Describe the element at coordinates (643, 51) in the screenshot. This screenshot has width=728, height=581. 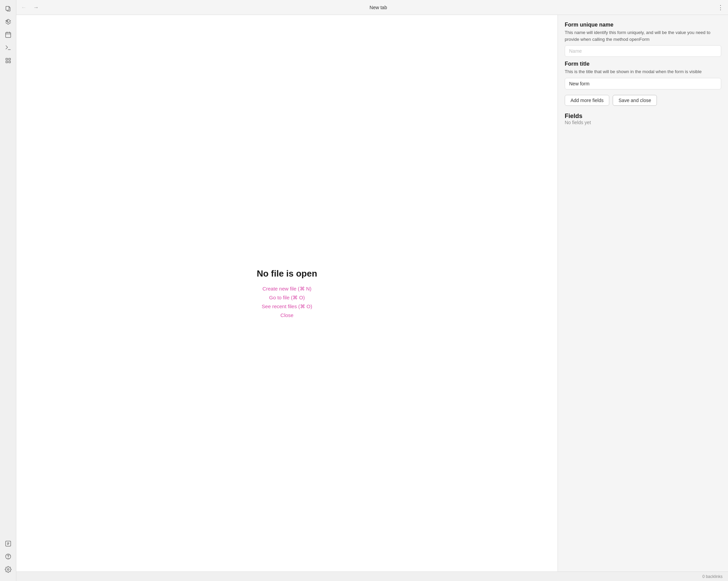
I see `name-input` at that location.